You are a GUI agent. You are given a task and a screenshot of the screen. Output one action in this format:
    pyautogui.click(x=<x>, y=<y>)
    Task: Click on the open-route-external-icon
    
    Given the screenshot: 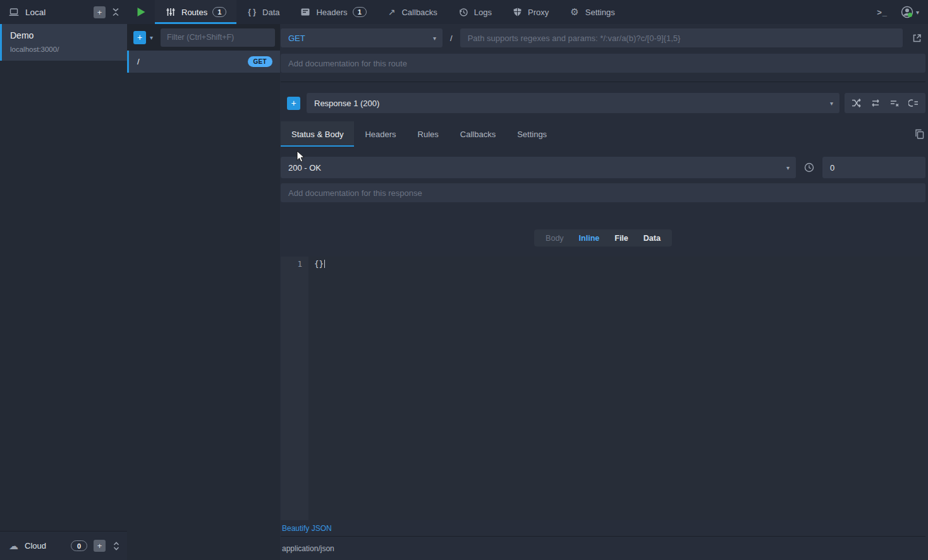 What is the action you would take?
    pyautogui.click(x=917, y=38)
    